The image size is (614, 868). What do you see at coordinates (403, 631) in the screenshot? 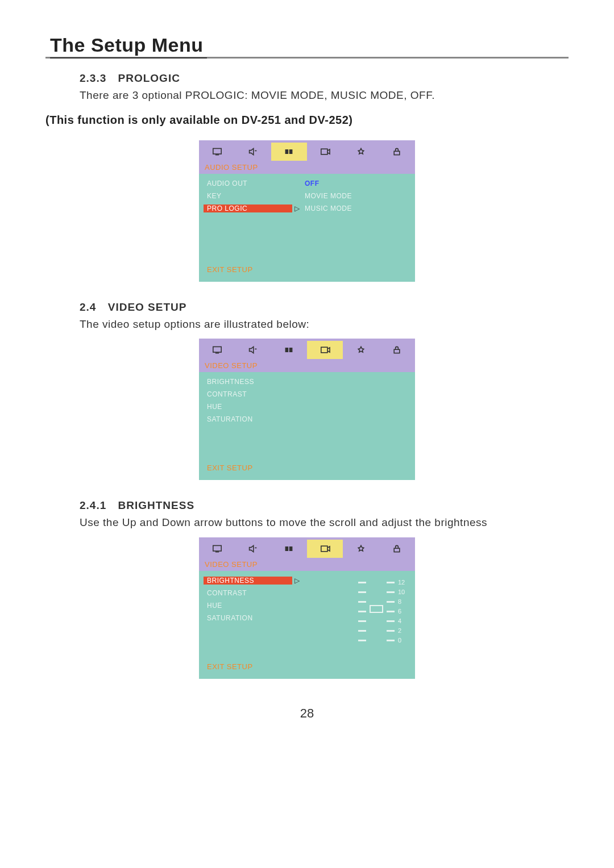
I see `scale-num: 2` at bounding box center [403, 631].